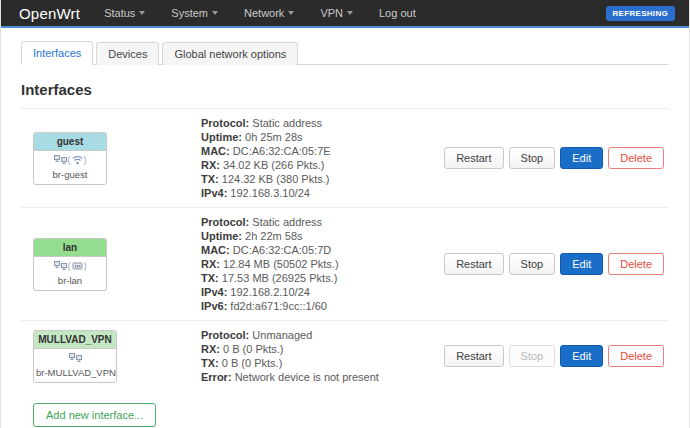  What do you see at coordinates (76, 358) in the screenshot?
I see `tunnel-icon` at bounding box center [76, 358].